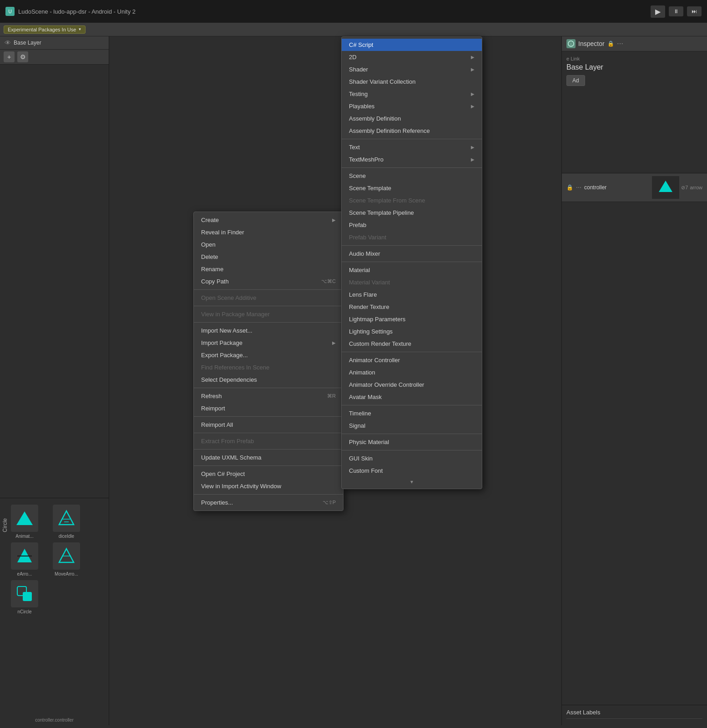 This screenshot has width=707, height=728. What do you see at coordinates (412, 188) in the screenshot?
I see `context-menu-item-scenetemplate: Scene Template` at bounding box center [412, 188].